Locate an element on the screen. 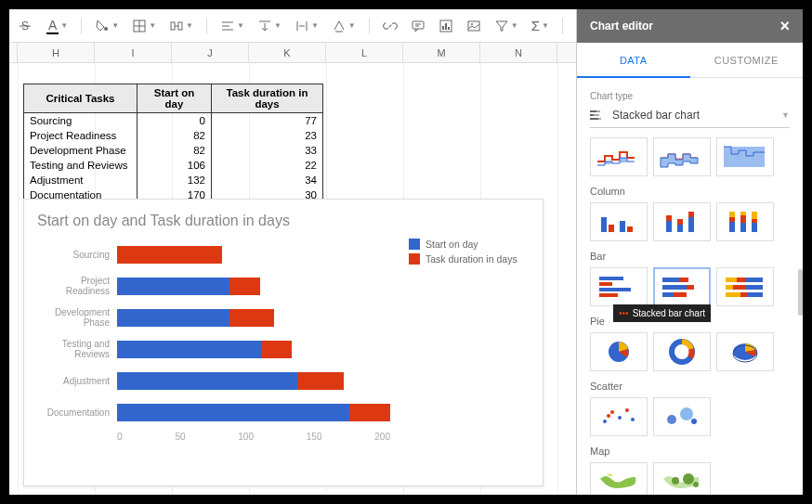  editor-title: Chart editor is located at coordinates (622, 26).